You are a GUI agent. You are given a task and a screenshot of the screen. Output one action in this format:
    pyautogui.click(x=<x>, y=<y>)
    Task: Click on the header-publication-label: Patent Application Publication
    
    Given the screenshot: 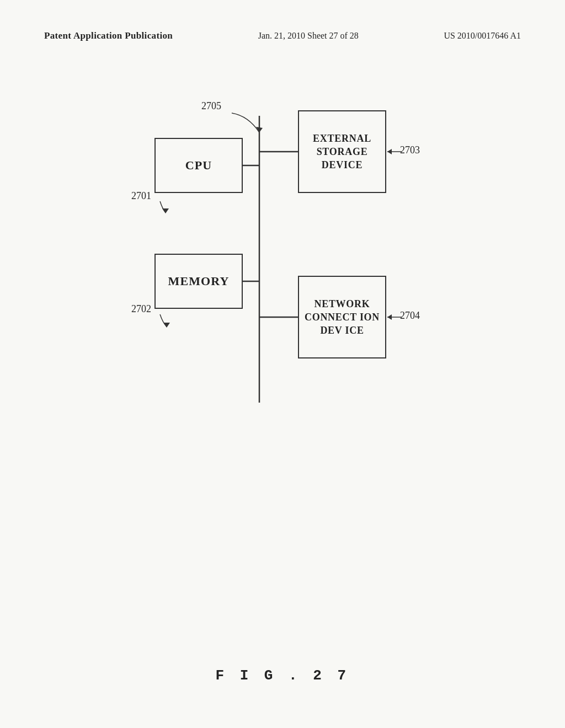 What is the action you would take?
    pyautogui.click(x=108, y=36)
    